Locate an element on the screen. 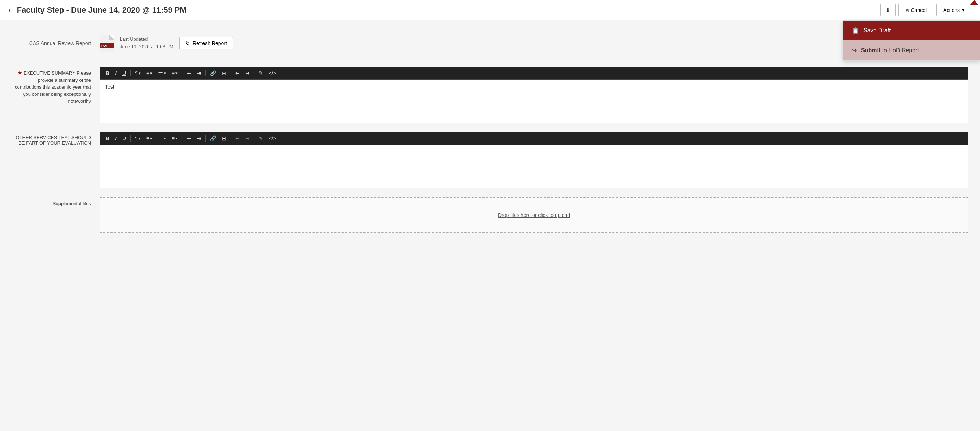 This screenshot has height=431, width=980. redo-button-2: ↪ is located at coordinates (247, 138).